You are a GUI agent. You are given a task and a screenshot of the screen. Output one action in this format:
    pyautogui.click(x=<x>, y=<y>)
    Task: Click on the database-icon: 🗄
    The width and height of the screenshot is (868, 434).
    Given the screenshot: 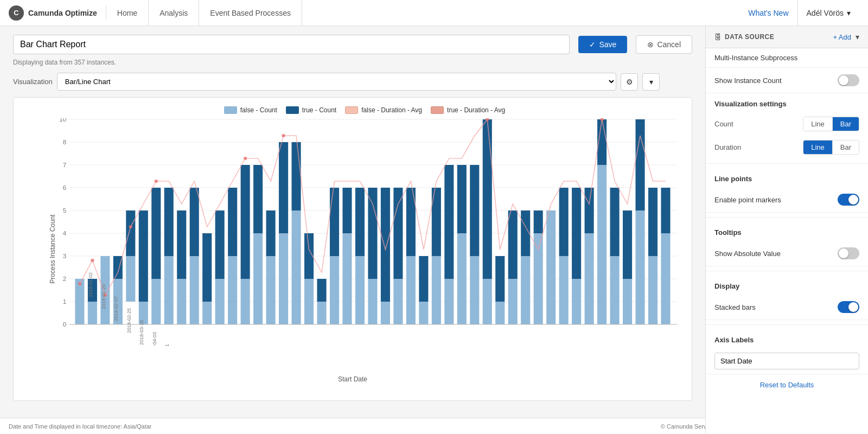 What is the action you would take?
    pyautogui.click(x=718, y=37)
    